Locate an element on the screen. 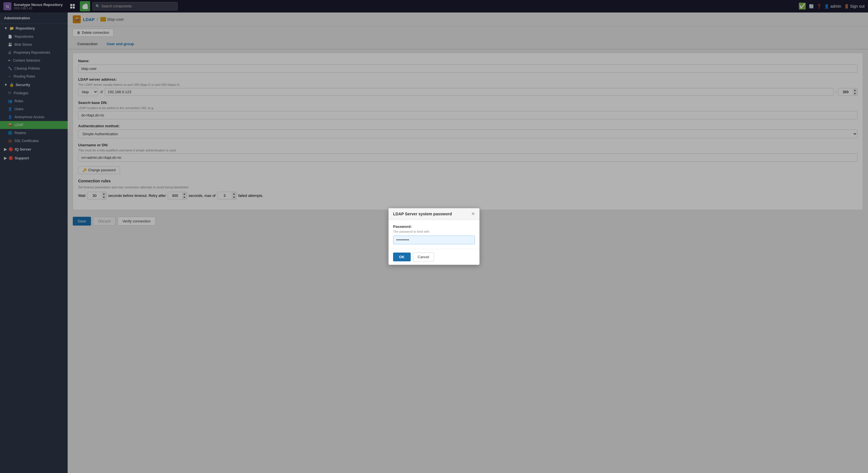 This screenshot has height=473, width=868. modal-cancel-button: Cancel is located at coordinates (424, 257).